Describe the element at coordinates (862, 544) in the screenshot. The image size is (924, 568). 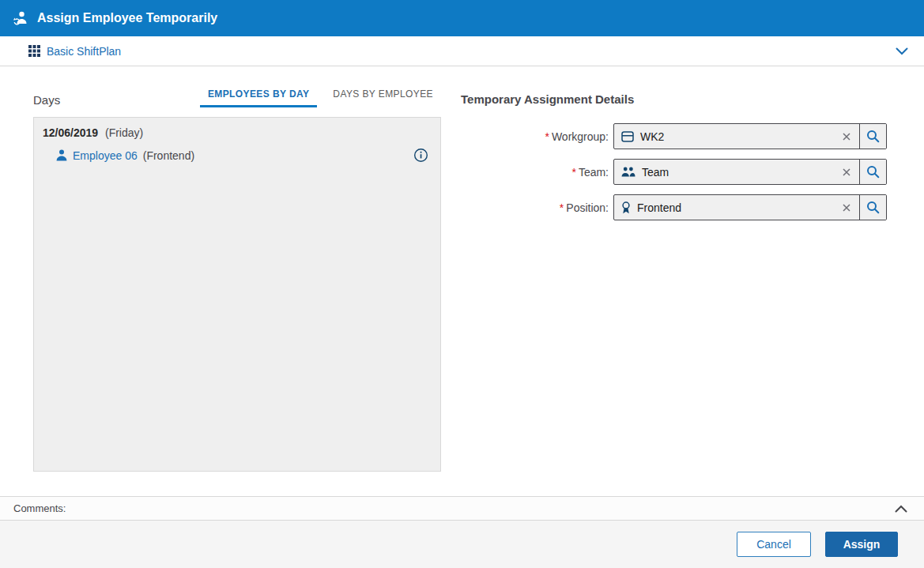
I see `assign-button: Assign` at that location.